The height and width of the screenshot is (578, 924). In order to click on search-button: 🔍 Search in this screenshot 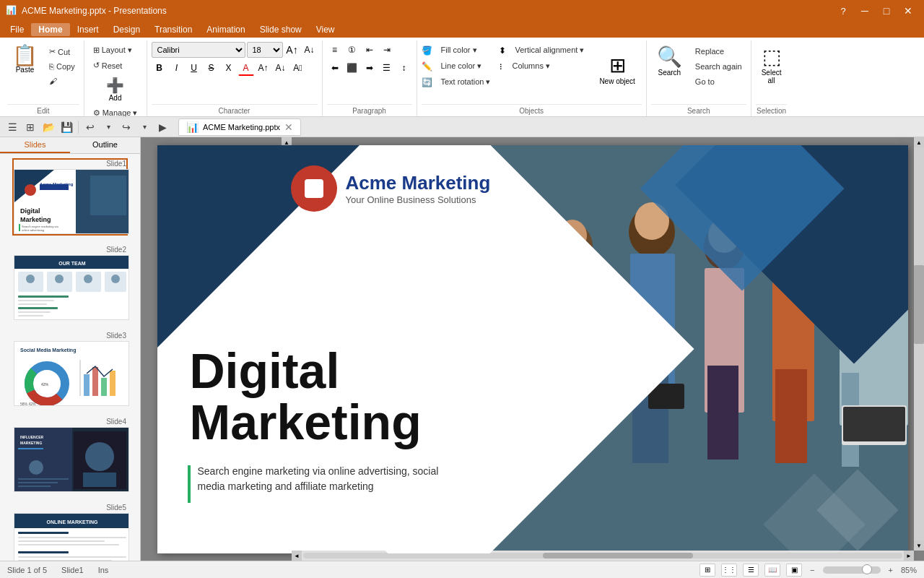, I will do `click(670, 61)`.